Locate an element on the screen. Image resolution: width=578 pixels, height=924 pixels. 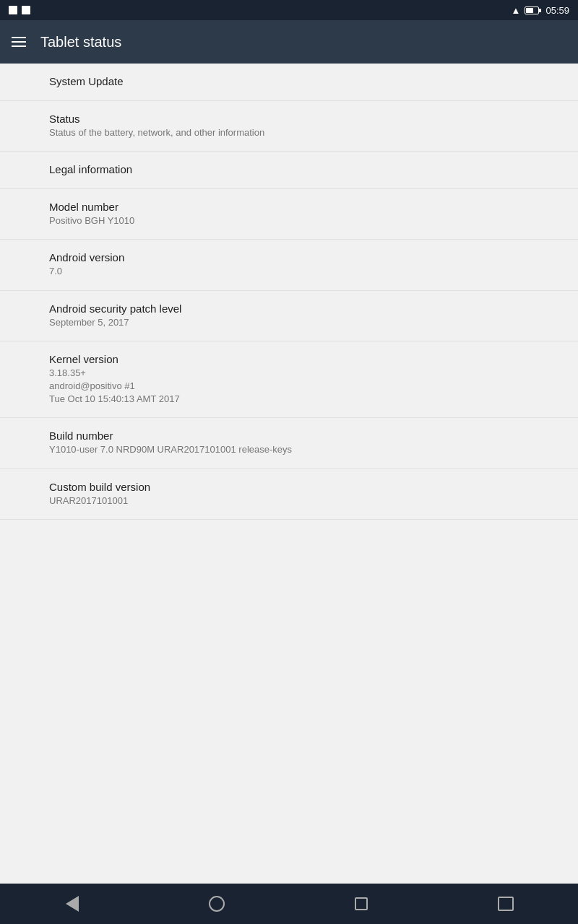
home-button is located at coordinates (217, 904).